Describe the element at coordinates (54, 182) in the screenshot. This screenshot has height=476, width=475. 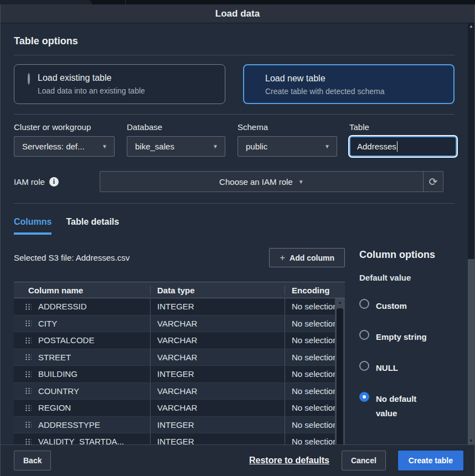
I see `info-icon: i` at that location.